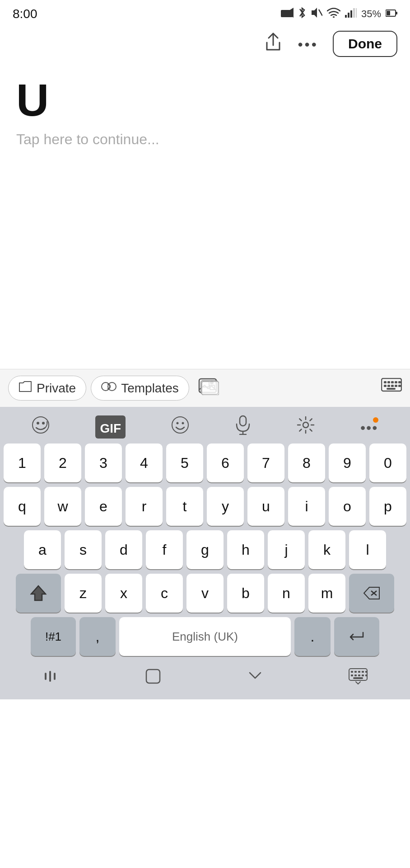 Image resolution: width=410 pixels, height=868 pixels. Describe the element at coordinates (51, 678) in the screenshot. I see `back-nav-button` at that location.